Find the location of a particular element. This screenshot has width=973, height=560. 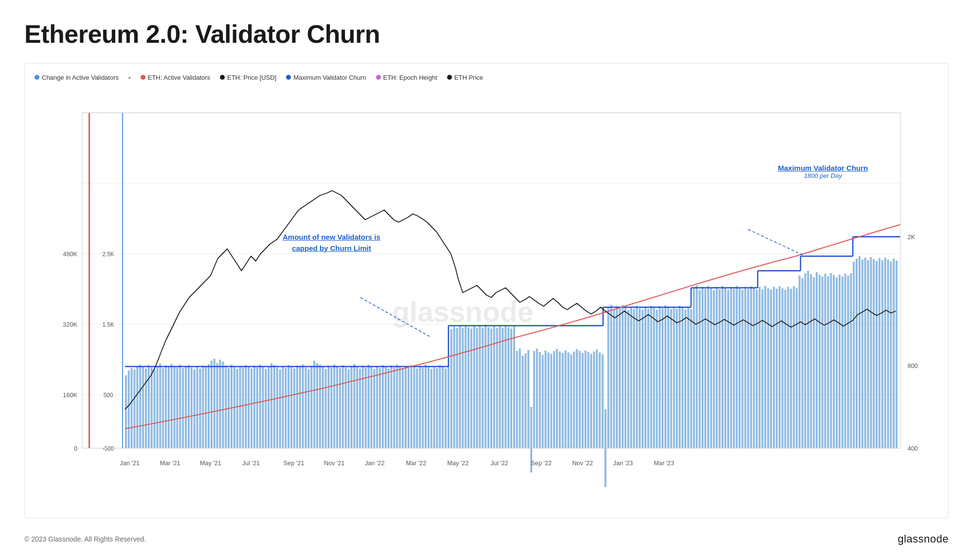

watermark: glassnode is located at coordinates (463, 312).